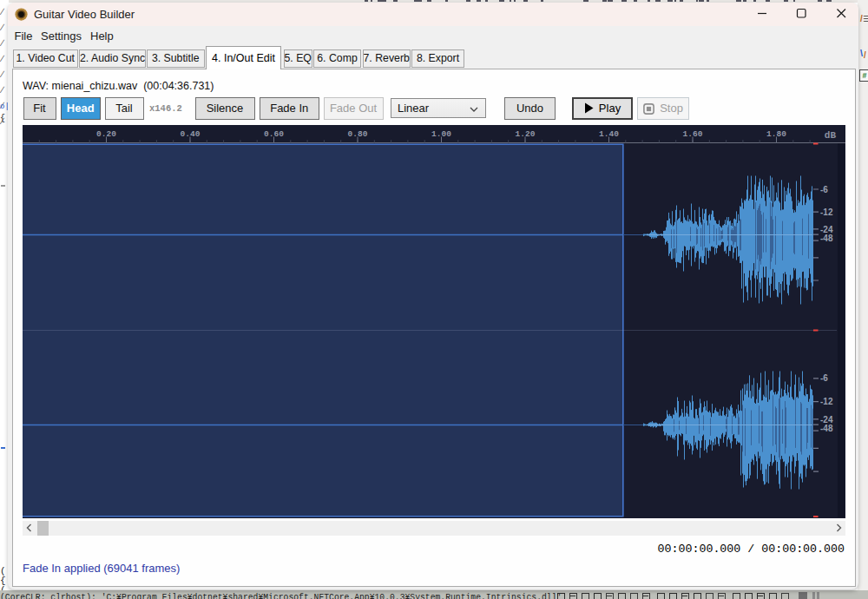 This screenshot has height=599, width=868. What do you see at coordinates (191, 134) in the screenshot?
I see `svg-text: 0.40` at bounding box center [191, 134].